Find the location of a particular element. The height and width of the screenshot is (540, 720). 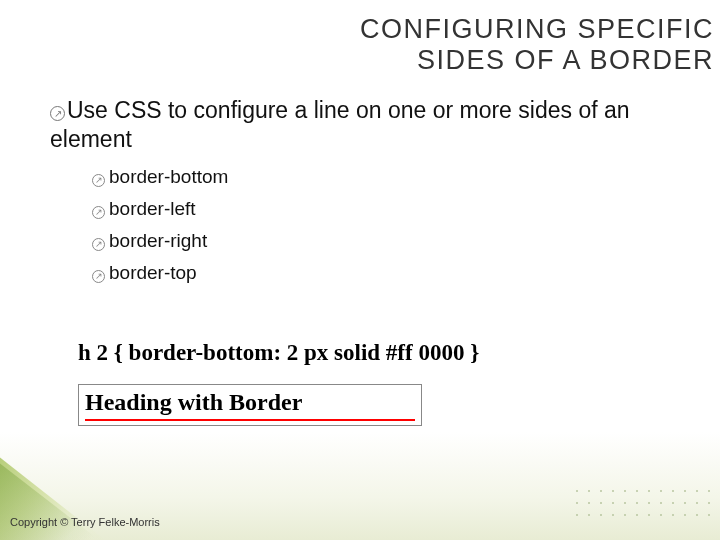

title-line-2: SIDES OF A BORDER is located at coordinates (566, 60).